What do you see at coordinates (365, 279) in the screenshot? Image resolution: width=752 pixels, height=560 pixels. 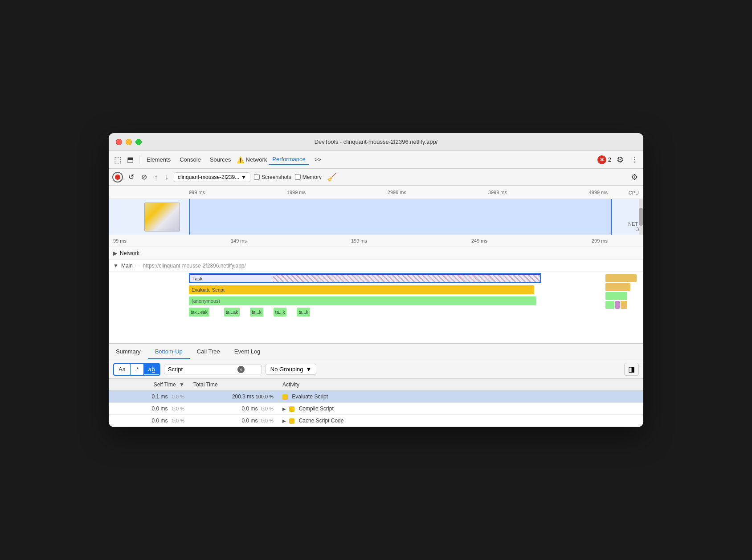 I see `task-bar: Task` at bounding box center [365, 279].